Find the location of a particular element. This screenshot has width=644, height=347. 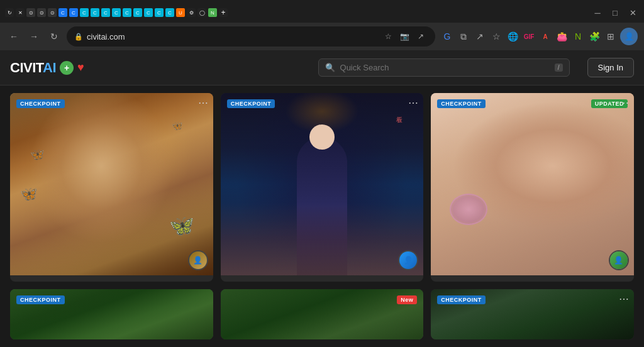

tab-gh-3: ⊙ is located at coordinates (52, 13).